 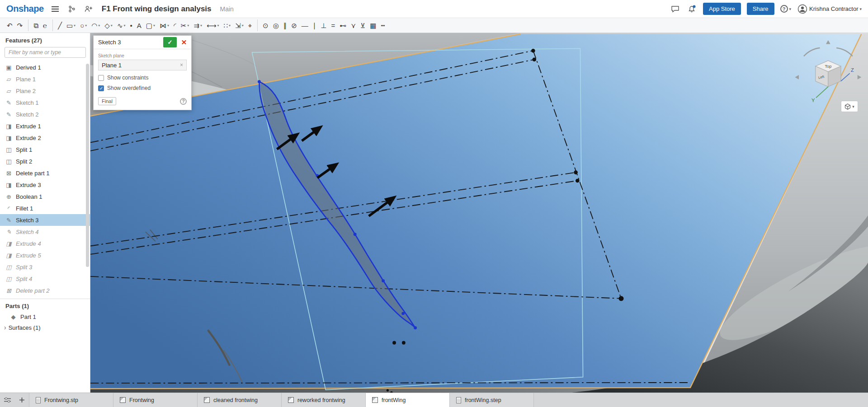 I want to click on onshape-logo: Onshape, so click(x=25, y=9).